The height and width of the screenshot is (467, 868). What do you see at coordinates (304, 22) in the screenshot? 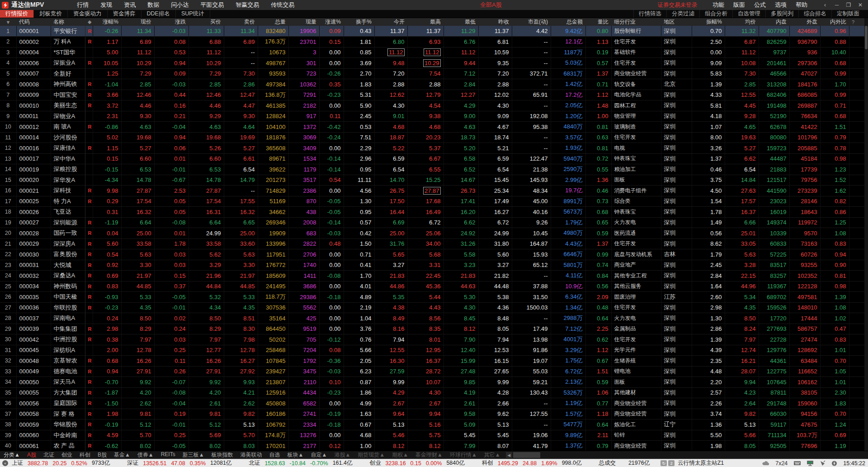
I see `header-cur-volume: 现量` at bounding box center [304, 22].